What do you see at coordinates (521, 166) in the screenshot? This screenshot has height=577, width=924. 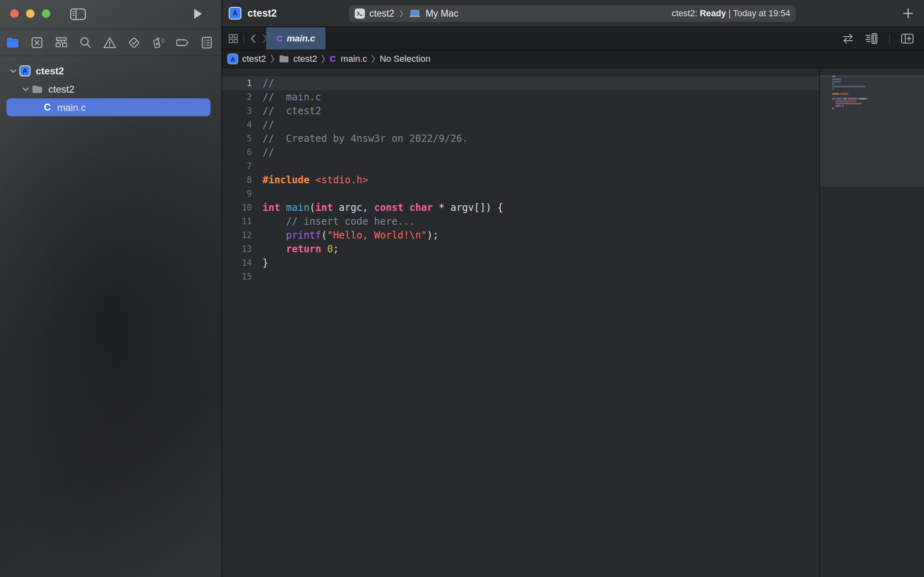 I see `code-line: 7` at bounding box center [521, 166].